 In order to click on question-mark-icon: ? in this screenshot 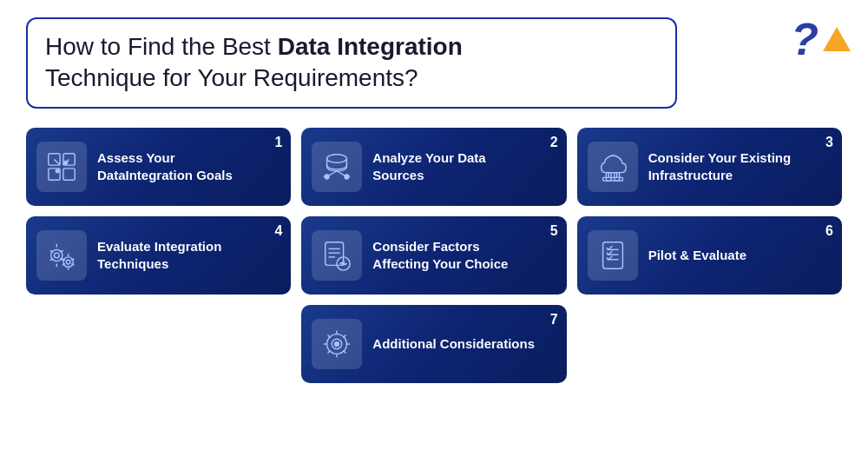, I will do `click(805, 39)`.